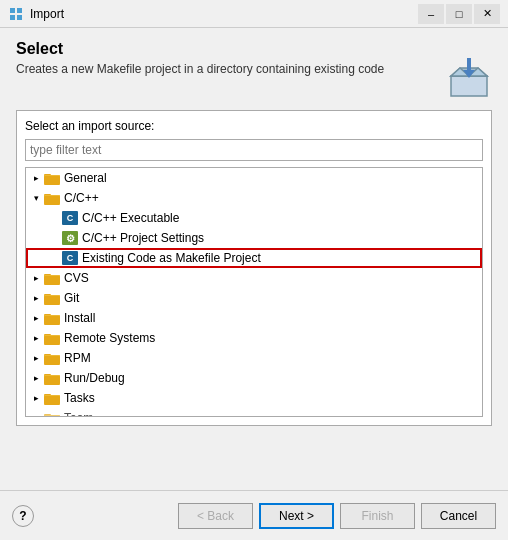  What do you see at coordinates (78, 358) in the screenshot?
I see `tree-item-label: RPM` at bounding box center [78, 358].